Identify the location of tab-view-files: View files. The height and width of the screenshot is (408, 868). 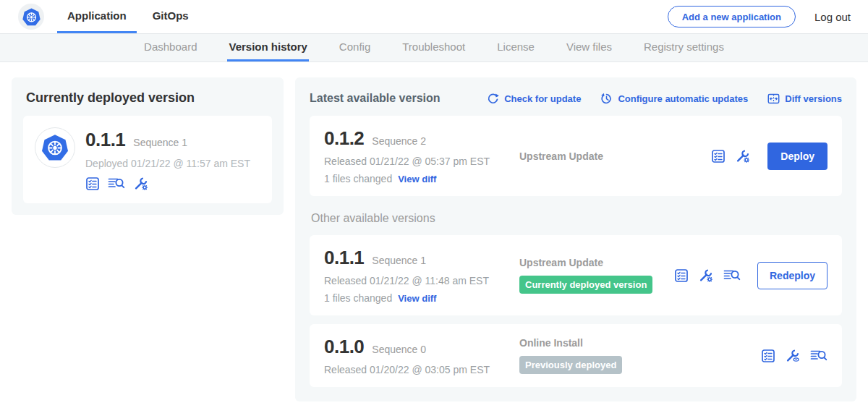
(589, 48).